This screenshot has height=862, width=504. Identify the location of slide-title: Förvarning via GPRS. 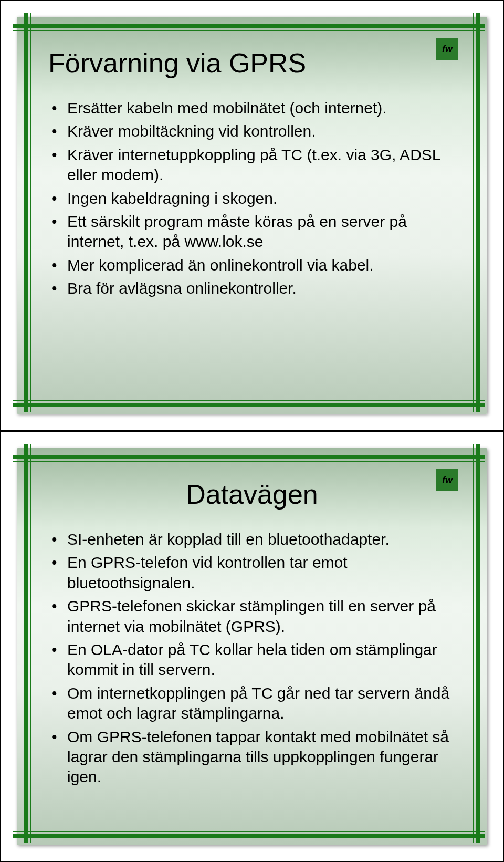
(268, 63).